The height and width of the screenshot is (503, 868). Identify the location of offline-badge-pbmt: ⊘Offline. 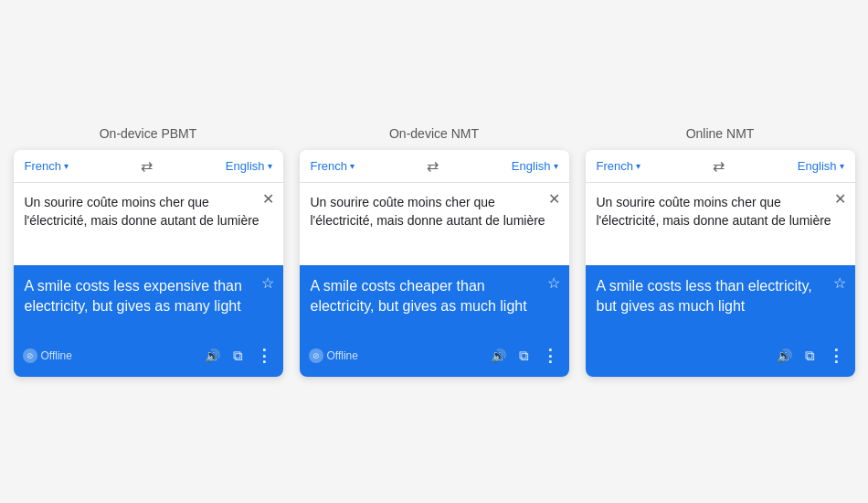
(48, 356).